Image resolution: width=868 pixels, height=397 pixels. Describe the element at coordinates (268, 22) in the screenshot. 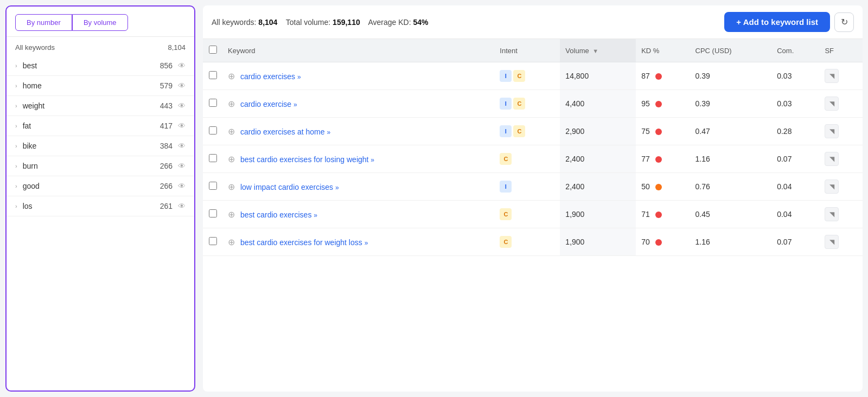

I see `all-keywords-value: 8,104` at that location.